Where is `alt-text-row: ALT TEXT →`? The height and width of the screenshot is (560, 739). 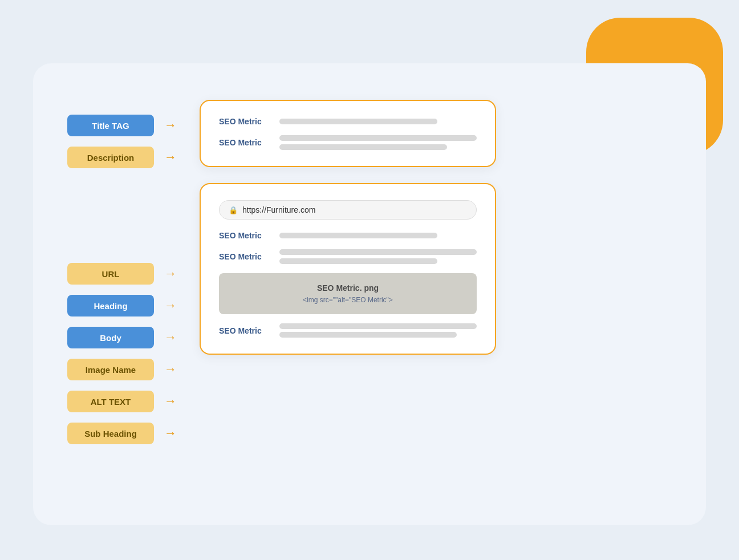 alt-text-row: ALT TEXT → is located at coordinates (122, 401).